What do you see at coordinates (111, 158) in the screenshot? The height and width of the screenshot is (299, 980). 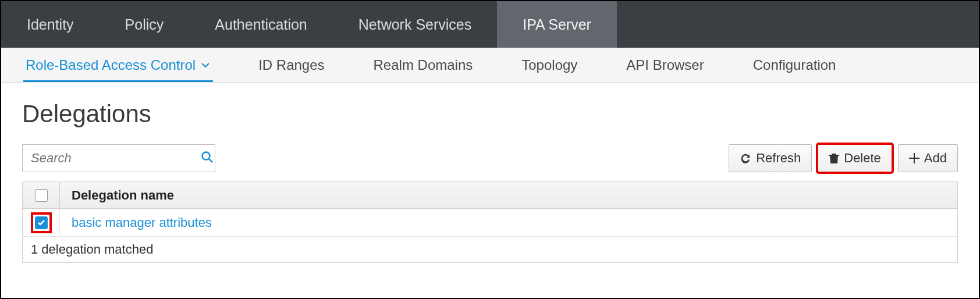 I see `search-input` at bounding box center [111, 158].